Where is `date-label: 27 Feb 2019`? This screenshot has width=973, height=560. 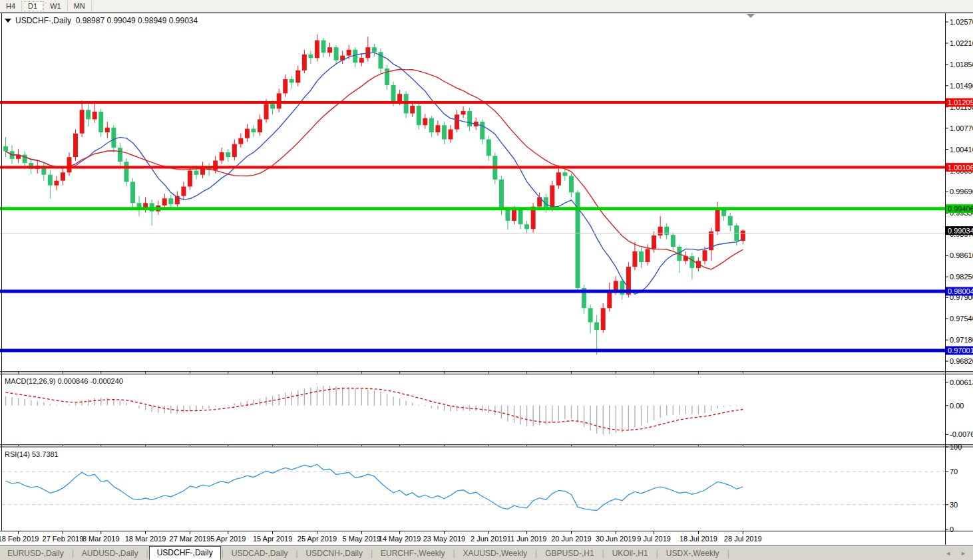 date-label: 27 Feb 2019 is located at coordinates (63, 539).